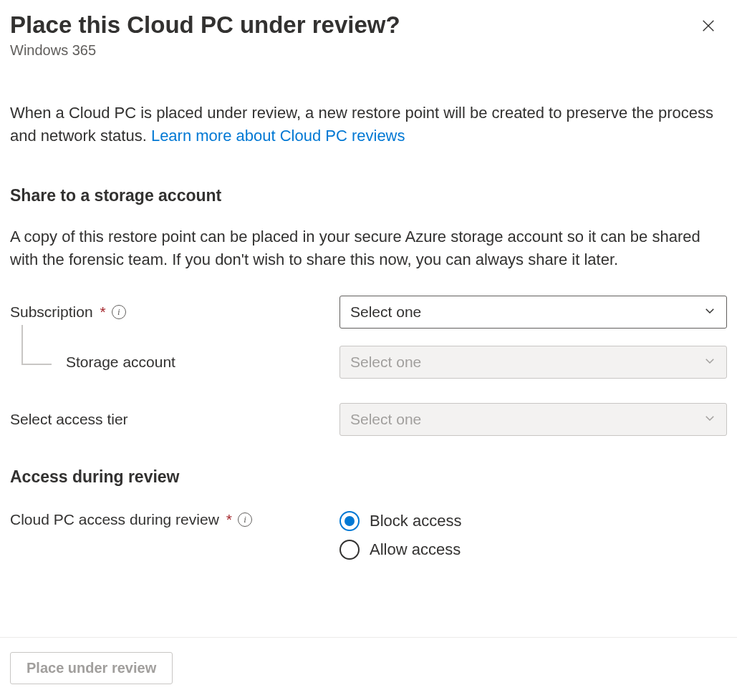 This screenshot has width=737, height=700. I want to click on subscription-select-placeholder: Select one, so click(385, 312).